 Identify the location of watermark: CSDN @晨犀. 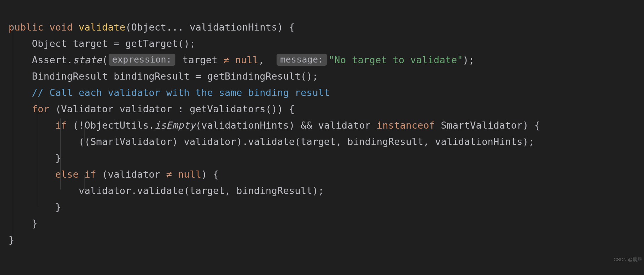
(628, 260).